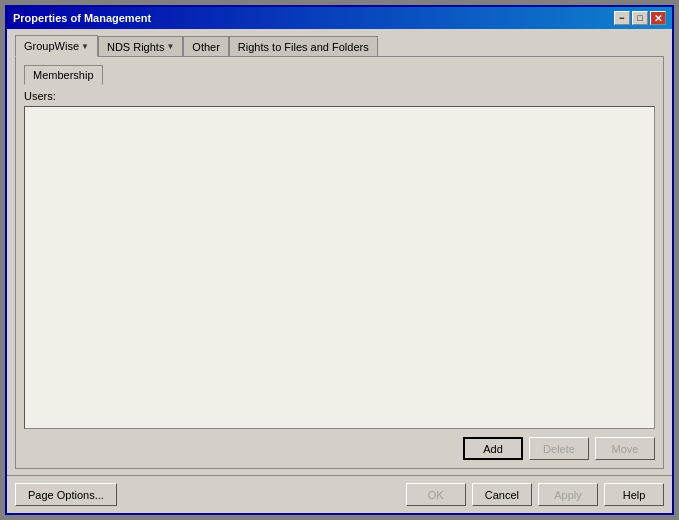 Image resolution: width=679 pixels, height=520 pixels. What do you see at coordinates (340, 448) in the screenshot?
I see `action-buttons-row: Add Delete Move` at bounding box center [340, 448].